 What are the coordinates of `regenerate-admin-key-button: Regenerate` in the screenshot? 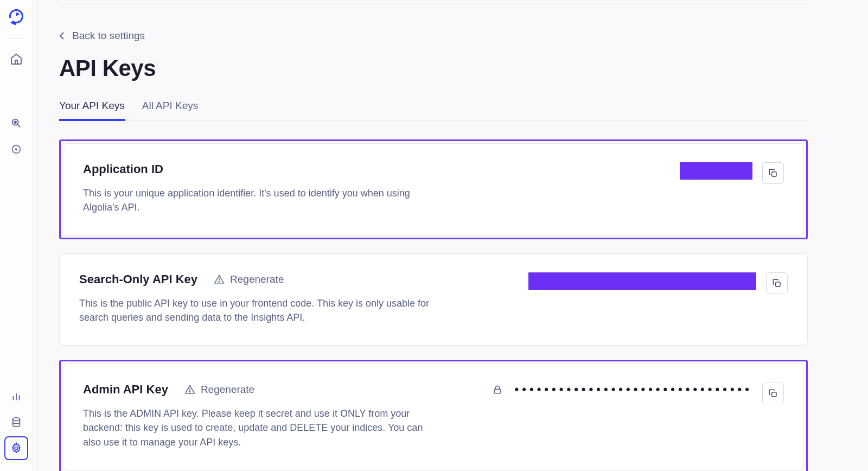 It's located at (219, 390).